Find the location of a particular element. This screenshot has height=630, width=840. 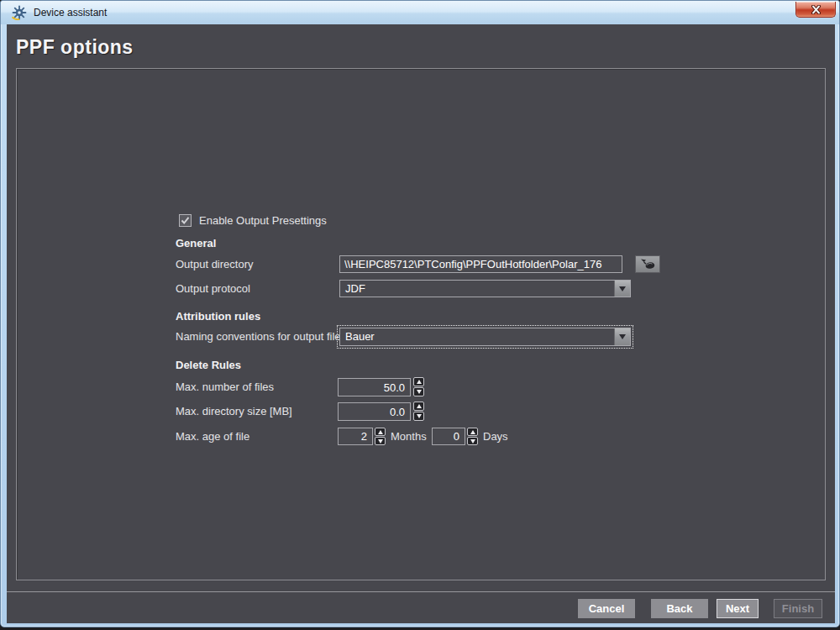

naming-conventions-select: Bauer is located at coordinates (486, 337).